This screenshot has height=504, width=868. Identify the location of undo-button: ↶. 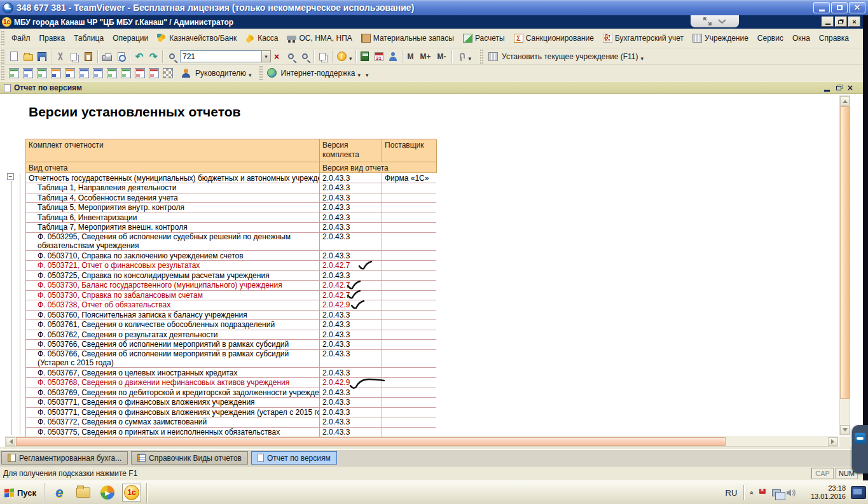
(139, 57).